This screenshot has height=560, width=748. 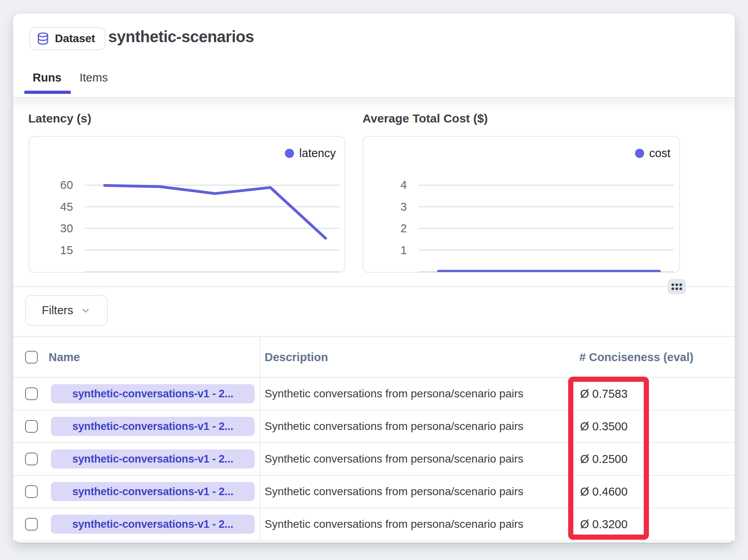 I want to click on dataset-badge: Dataset, so click(x=67, y=39).